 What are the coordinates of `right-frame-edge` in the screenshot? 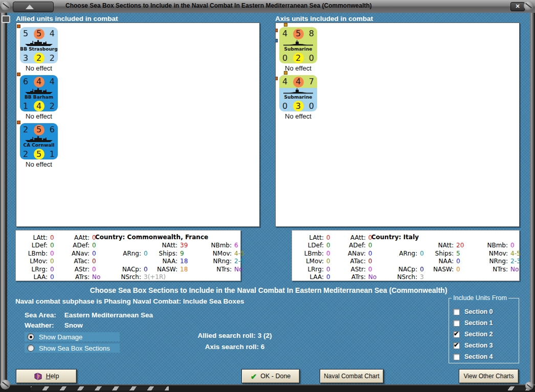 It's located at (532, 198).